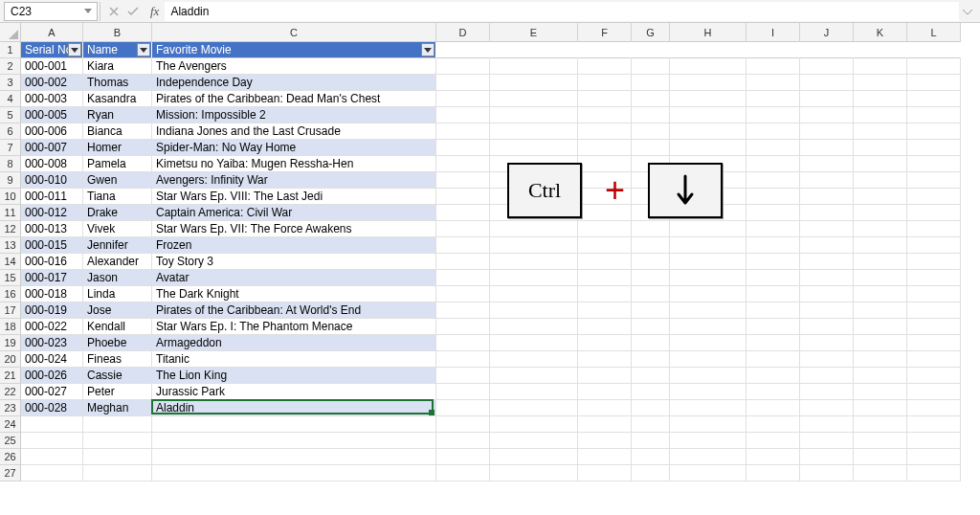 Image resolution: width=980 pixels, height=515 pixels. I want to click on row-header: 10, so click(11, 197).